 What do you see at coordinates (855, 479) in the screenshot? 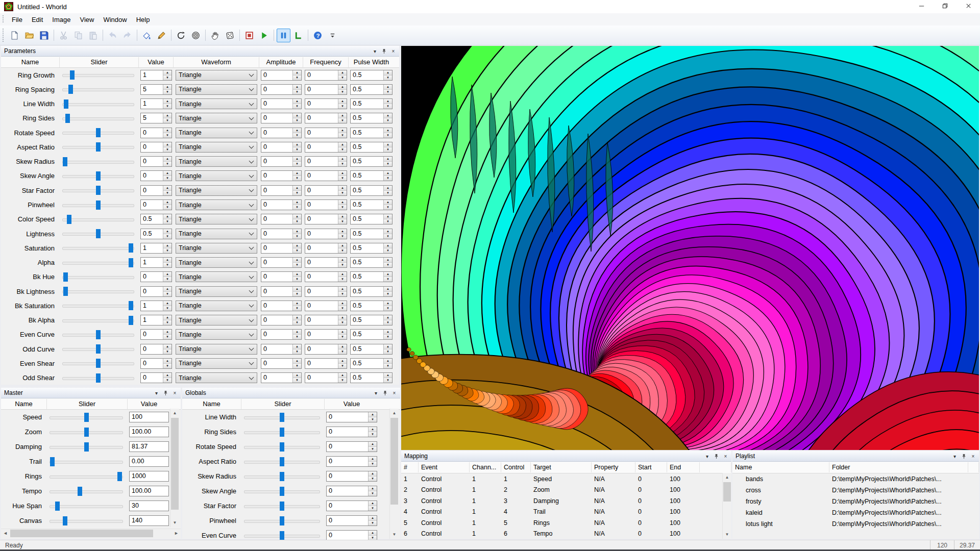
I see `playlist-row: bandsD:\temp\MyProjects\Whorld\Patches\.…` at bounding box center [855, 479].